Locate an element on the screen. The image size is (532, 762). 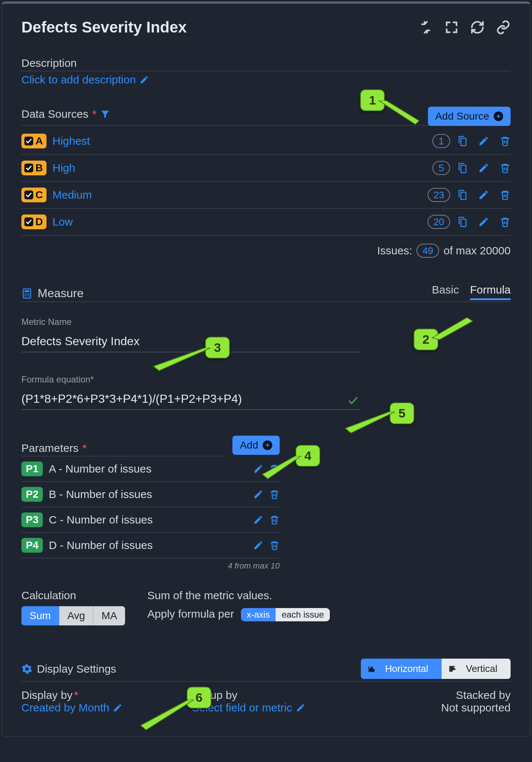
data-source-row: C Medium 23 is located at coordinates (266, 195).